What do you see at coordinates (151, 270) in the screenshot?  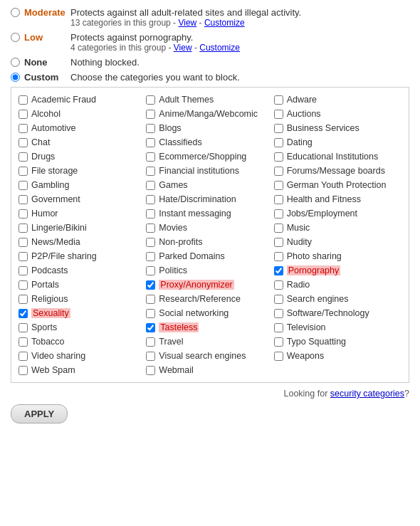 I see `checkbox-politics` at bounding box center [151, 270].